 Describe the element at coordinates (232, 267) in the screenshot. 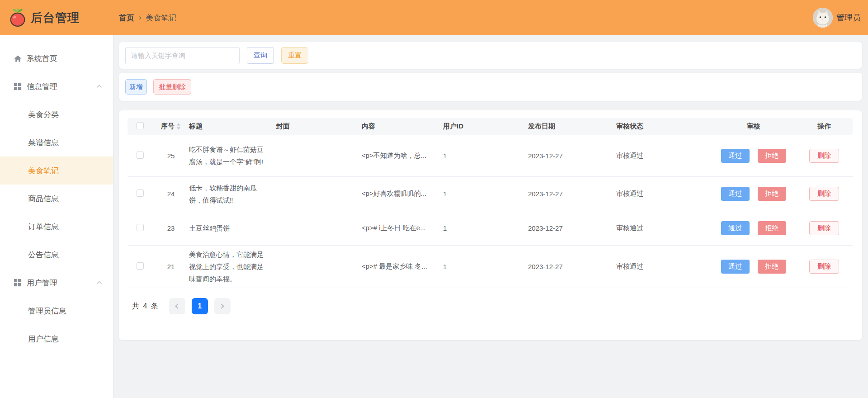

I see `cell-title: 美食治愈心情，它能满足视觉上的享受，也能满足味蕾间的幸福。` at that location.